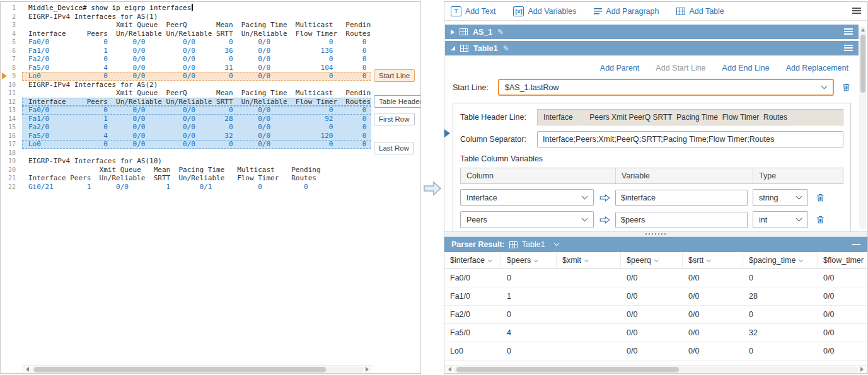 The image size is (868, 375). What do you see at coordinates (211, 59) in the screenshot?
I see `editor-line: 7Fa2/0 0 0/0 0/0 0 0/0 0 0` at bounding box center [211, 59].